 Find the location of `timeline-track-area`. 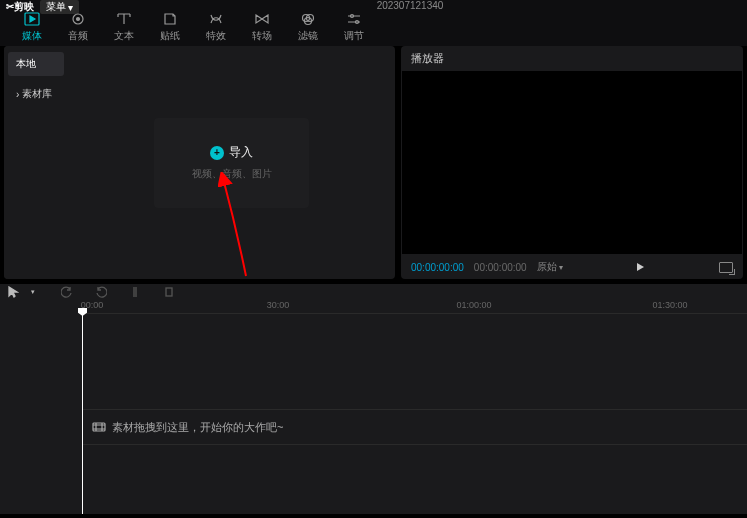

timeline-track-area is located at coordinates (414, 354).